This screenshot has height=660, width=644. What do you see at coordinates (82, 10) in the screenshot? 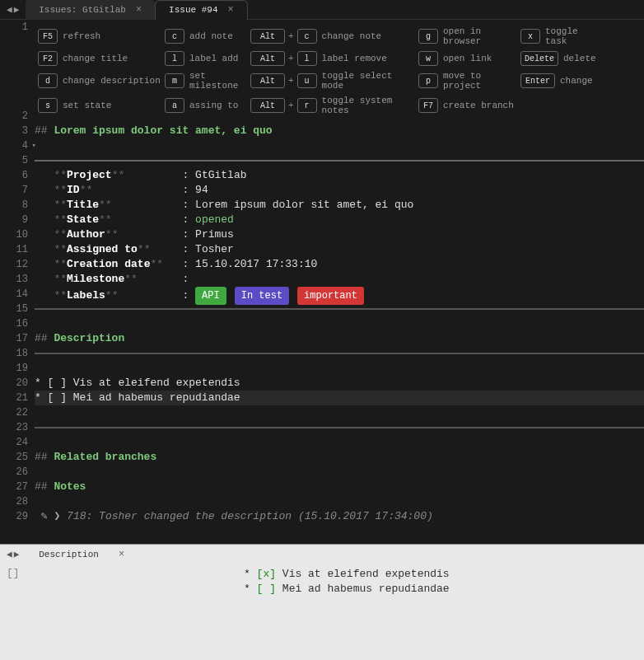
I see `tab-label: Issues: GtGitlab` at bounding box center [82, 10].